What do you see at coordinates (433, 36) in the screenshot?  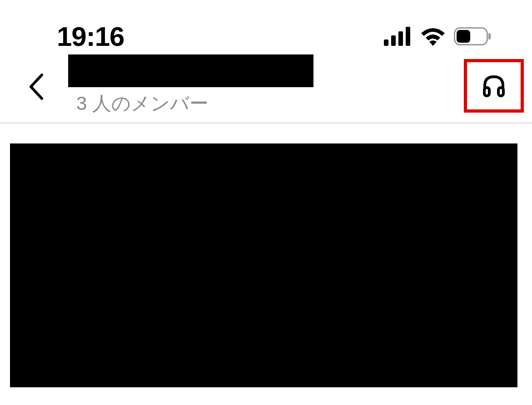 I see `wifi-icon` at bounding box center [433, 36].